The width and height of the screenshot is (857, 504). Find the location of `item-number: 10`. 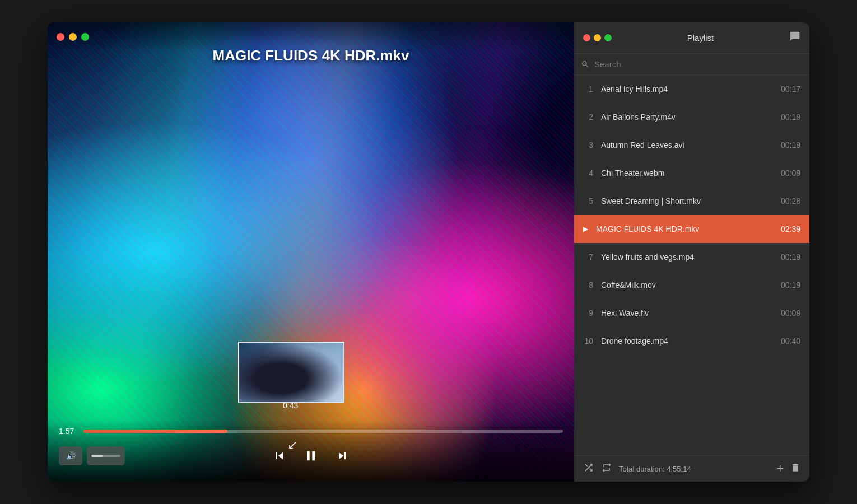

item-number: 10 is located at coordinates (588, 341).